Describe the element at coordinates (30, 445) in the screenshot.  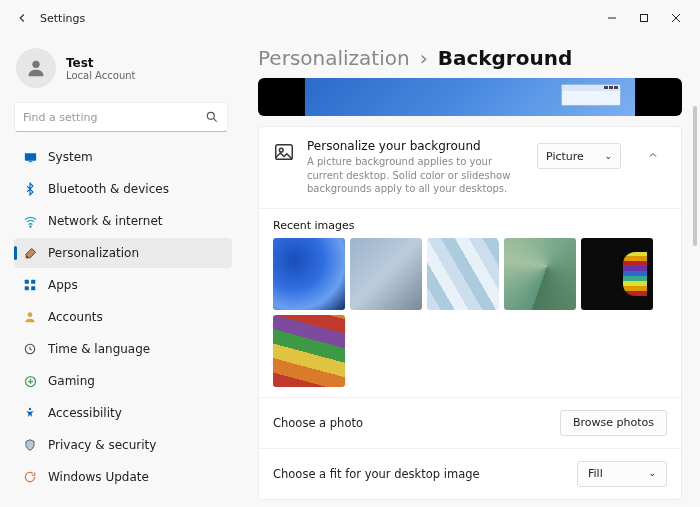
I see `shield-icon` at that location.